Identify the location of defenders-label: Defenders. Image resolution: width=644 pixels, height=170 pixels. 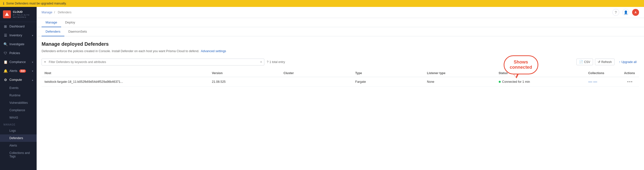
(16, 138).